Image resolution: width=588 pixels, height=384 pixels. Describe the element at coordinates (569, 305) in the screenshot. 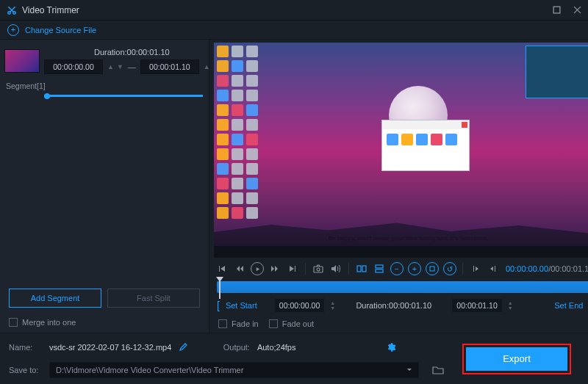

I see `set-end-button: Set End` at that location.